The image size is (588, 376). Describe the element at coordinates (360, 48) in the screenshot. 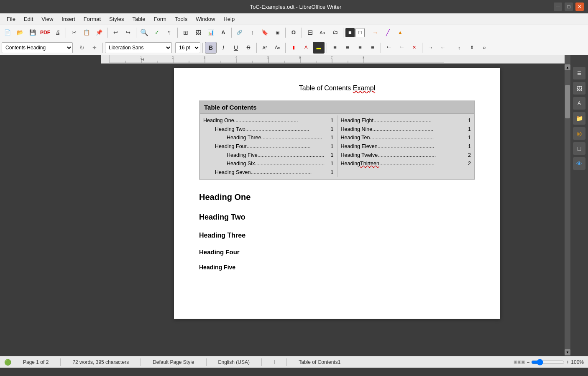

I see `align-right-button: ≡` at that location.